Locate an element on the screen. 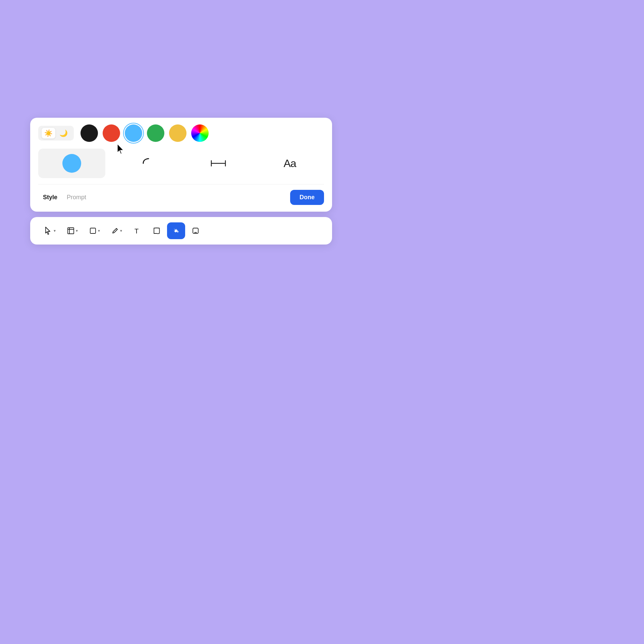 The image size is (644, 644). color-row: ☀️ 🌙 is located at coordinates (181, 133).